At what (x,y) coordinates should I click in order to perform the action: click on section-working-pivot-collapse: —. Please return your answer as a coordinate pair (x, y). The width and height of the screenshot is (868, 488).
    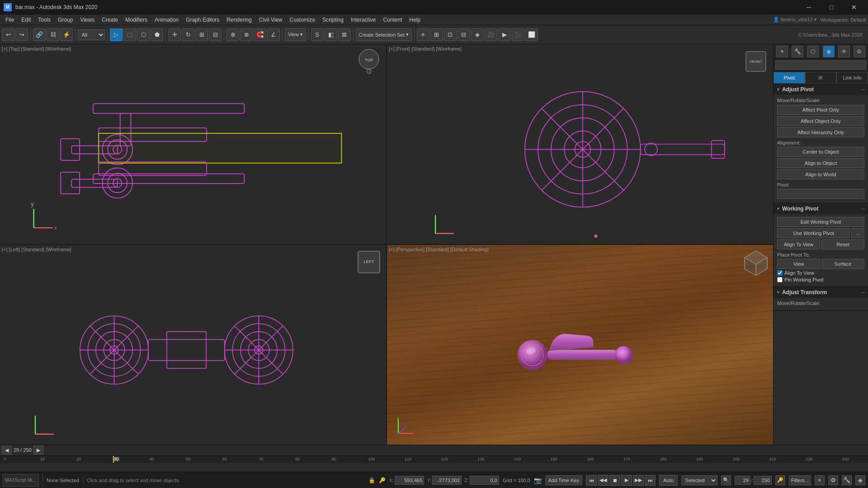
    Looking at the image, I should click on (863, 209).